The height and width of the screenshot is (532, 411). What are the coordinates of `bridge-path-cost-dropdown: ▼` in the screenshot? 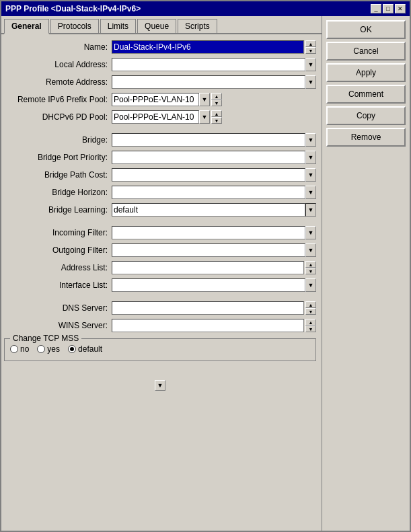 It's located at (311, 175).